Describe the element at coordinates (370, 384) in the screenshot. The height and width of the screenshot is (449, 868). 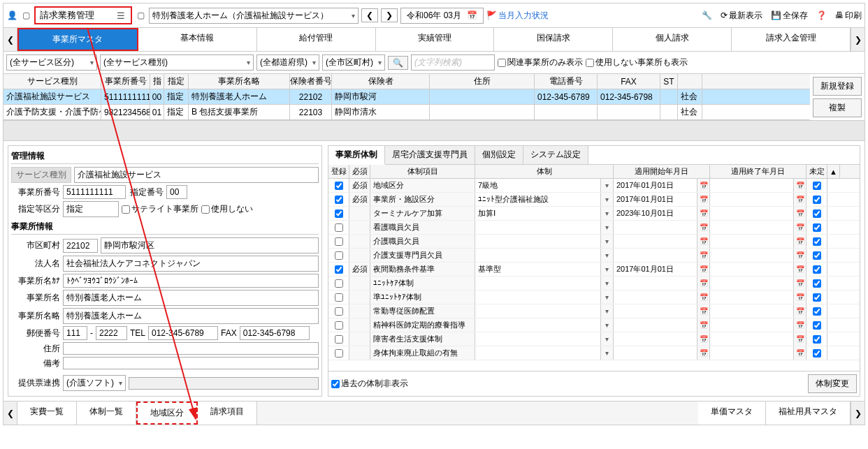
I see `hide-past-checkbox: 過去の体制非表示` at that location.